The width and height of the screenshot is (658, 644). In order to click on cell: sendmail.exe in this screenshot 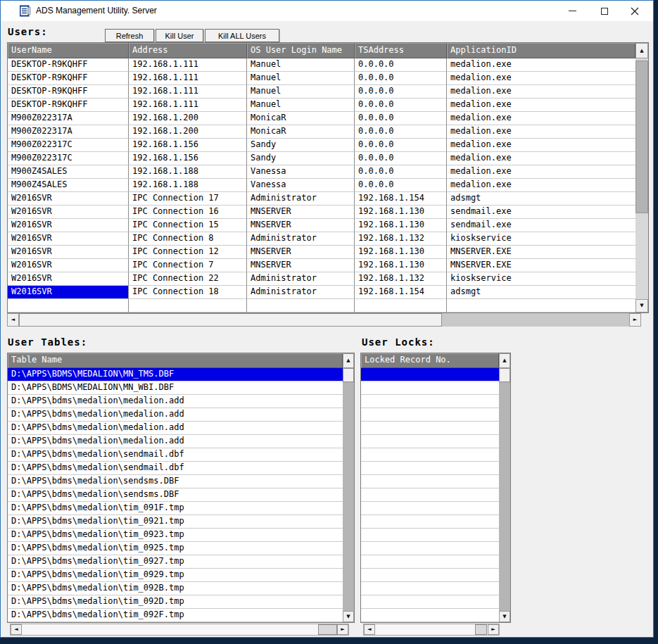, I will do `click(541, 213)`.